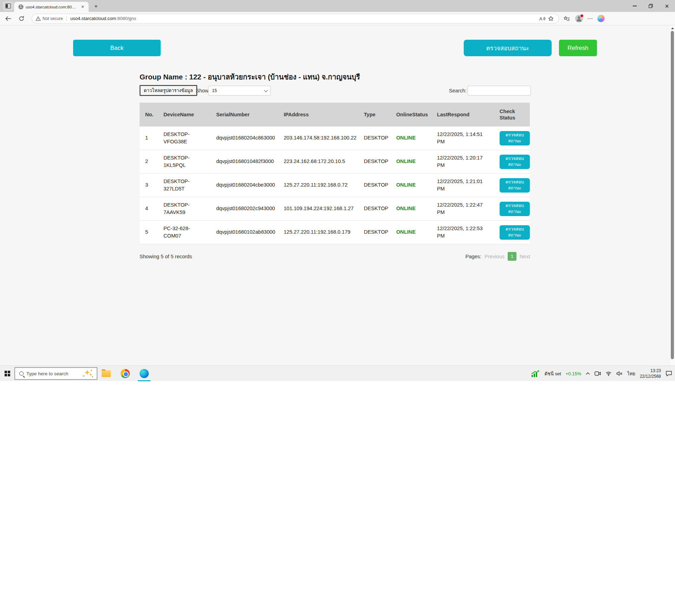 This screenshot has width=675, height=616. Describe the element at coordinates (149, 138) in the screenshot. I see `cell-no: 1` at that location.